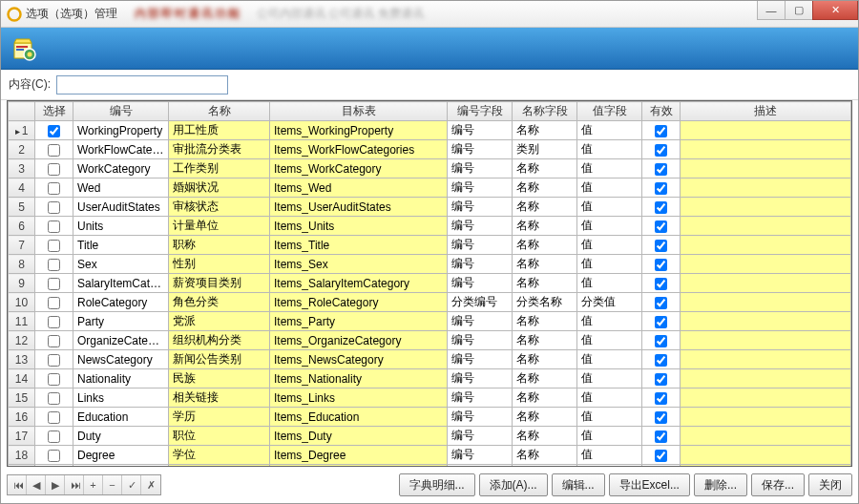 Image resolution: width=859 pixels, height=504 pixels. Describe the element at coordinates (661, 112) in the screenshot. I see `col-valid: 有效` at that location.